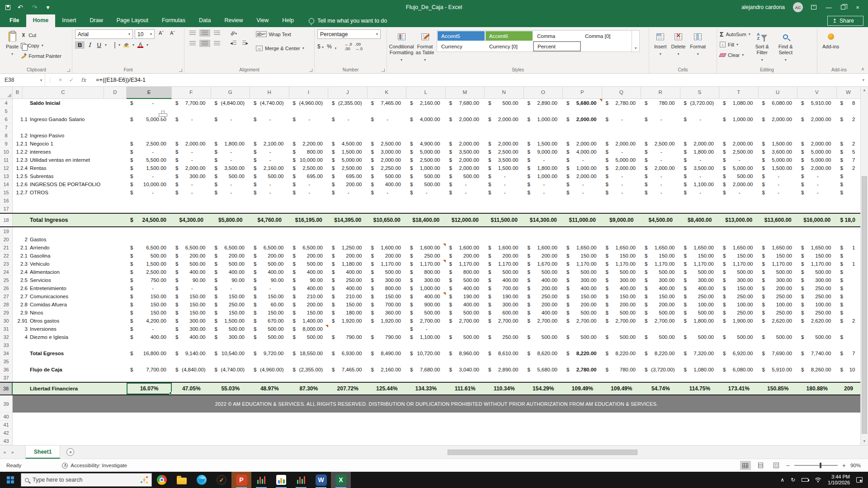  What do you see at coordinates (778, 305) in the screenshot?
I see `cell-U28: $100.00` at bounding box center [778, 305].